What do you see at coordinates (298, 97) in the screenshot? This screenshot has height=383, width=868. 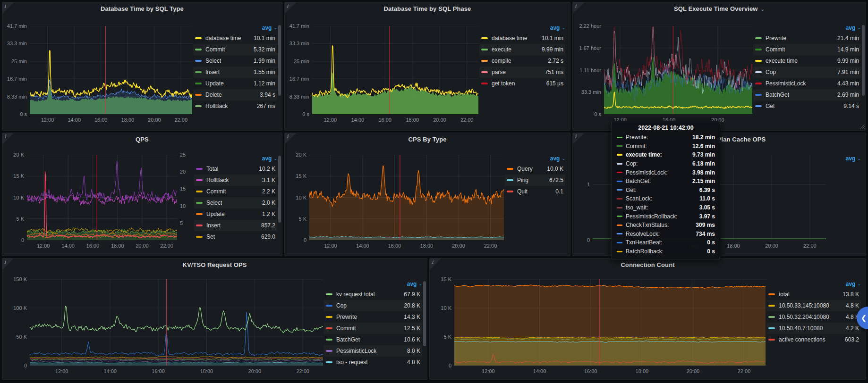 I see `y-axis-tick: 8.33 min` at bounding box center [298, 97].